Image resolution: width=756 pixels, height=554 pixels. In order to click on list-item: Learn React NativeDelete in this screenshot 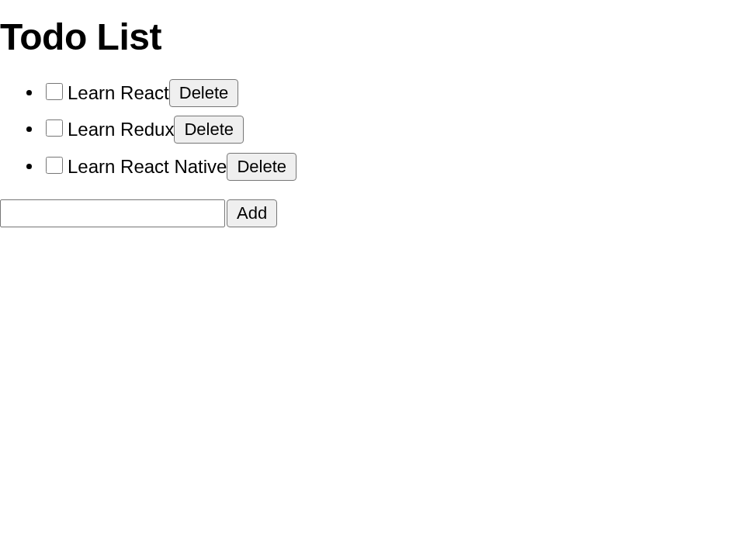, I will do `click(399, 166)`.